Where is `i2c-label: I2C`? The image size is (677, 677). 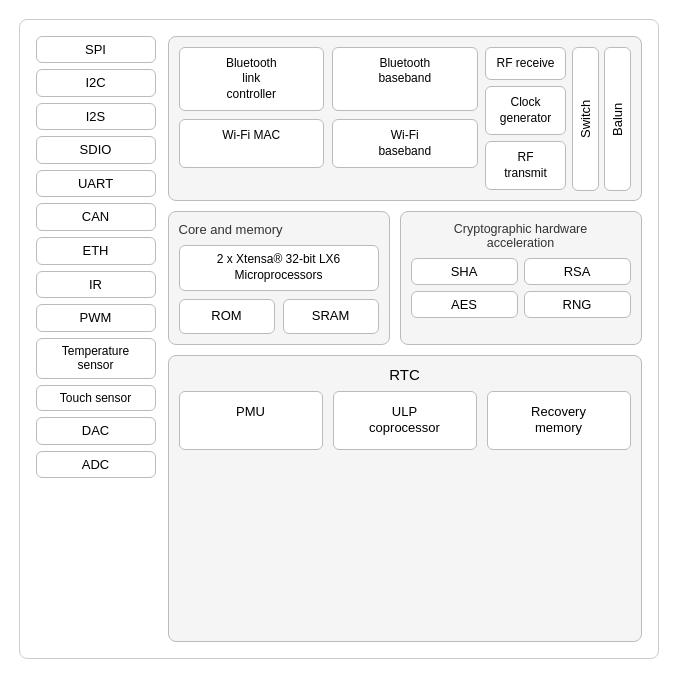 i2c-label: I2C is located at coordinates (96, 83).